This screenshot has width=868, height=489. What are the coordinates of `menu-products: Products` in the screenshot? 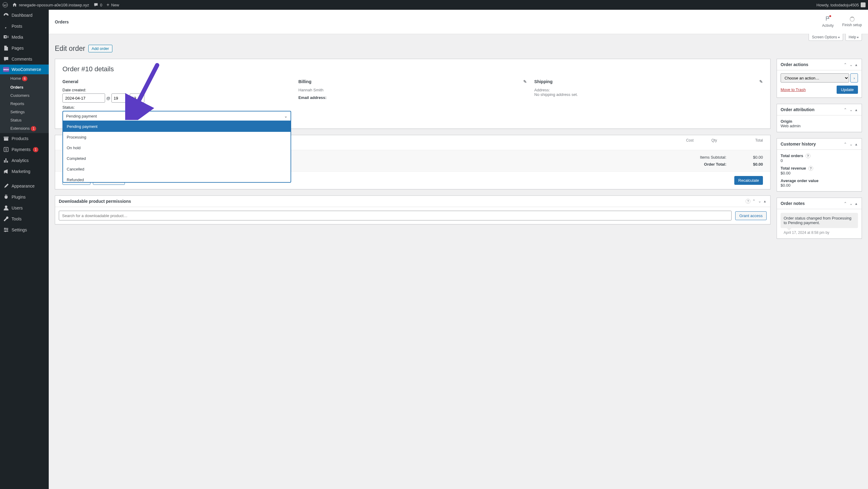 It's located at (24, 139).